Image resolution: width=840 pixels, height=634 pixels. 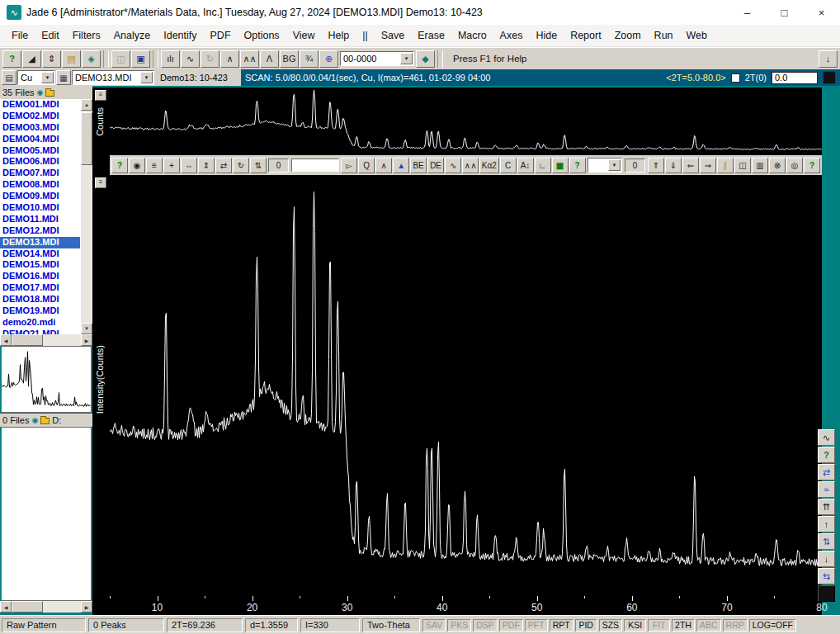 What do you see at coordinates (46, 607) in the screenshot?
I see `lower-hscrollbar: ◀ ▶` at bounding box center [46, 607].